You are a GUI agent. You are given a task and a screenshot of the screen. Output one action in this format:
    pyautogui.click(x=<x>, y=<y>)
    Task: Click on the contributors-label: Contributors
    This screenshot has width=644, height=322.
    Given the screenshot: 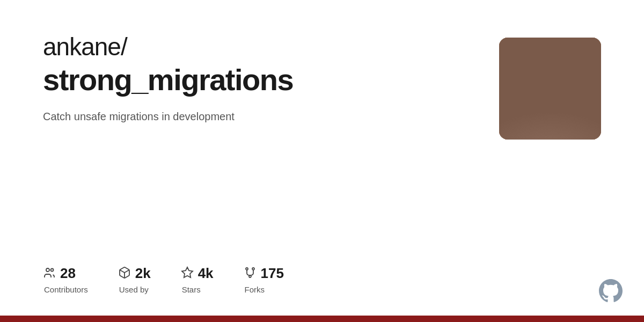 What is the action you would take?
    pyautogui.click(x=65, y=290)
    